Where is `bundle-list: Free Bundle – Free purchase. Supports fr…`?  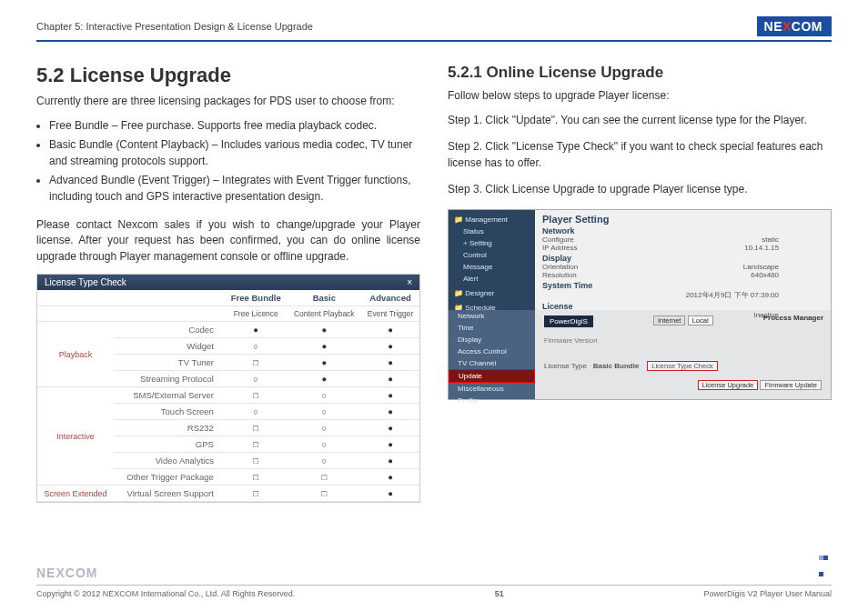 bundle-list: Free Bundle – Free purchase. Supports fr… is located at coordinates (235, 162).